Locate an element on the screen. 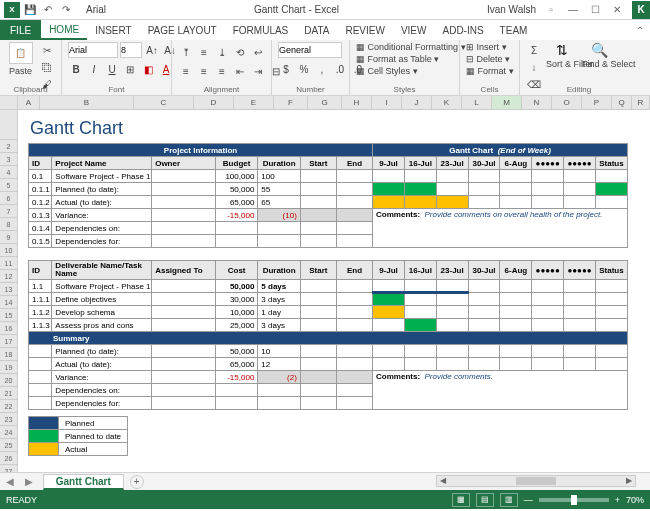 The height and width of the screenshot is (511, 650). page-break-view-icon: ▥ is located at coordinates (509, 500).